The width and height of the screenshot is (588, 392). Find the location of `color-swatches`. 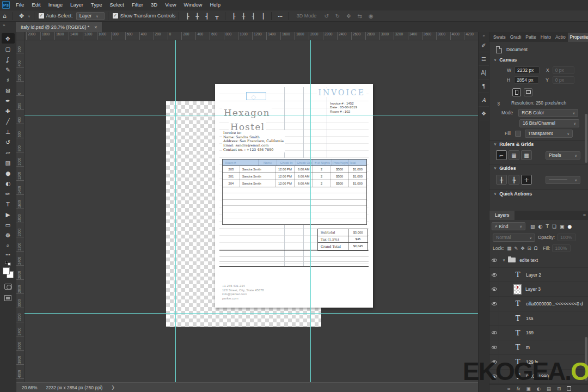

color-swatches is located at coordinates (8, 273).